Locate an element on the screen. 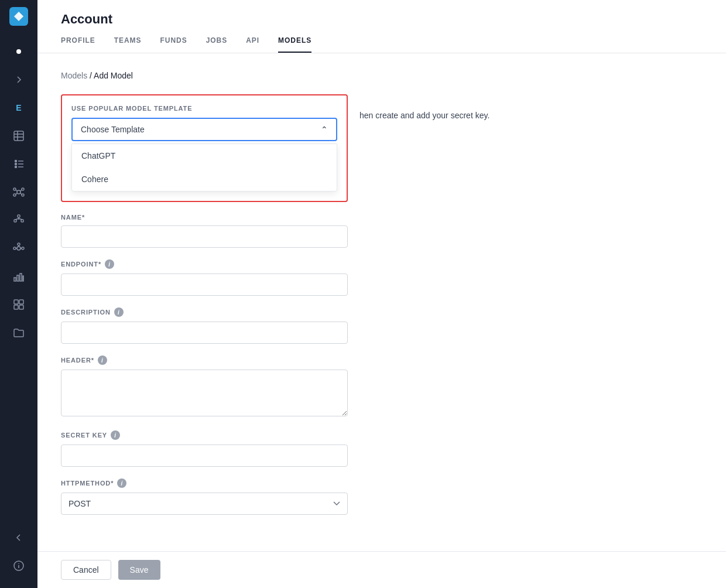  dropdown-item-chatgpt: ChatGPT is located at coordinates (204, 156).